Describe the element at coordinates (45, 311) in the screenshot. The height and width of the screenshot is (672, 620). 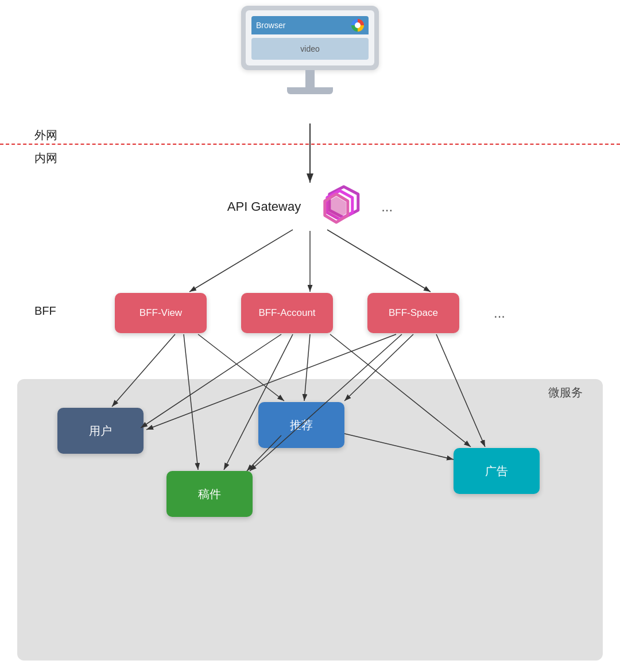
I see `bff-label: BFF` at that location.